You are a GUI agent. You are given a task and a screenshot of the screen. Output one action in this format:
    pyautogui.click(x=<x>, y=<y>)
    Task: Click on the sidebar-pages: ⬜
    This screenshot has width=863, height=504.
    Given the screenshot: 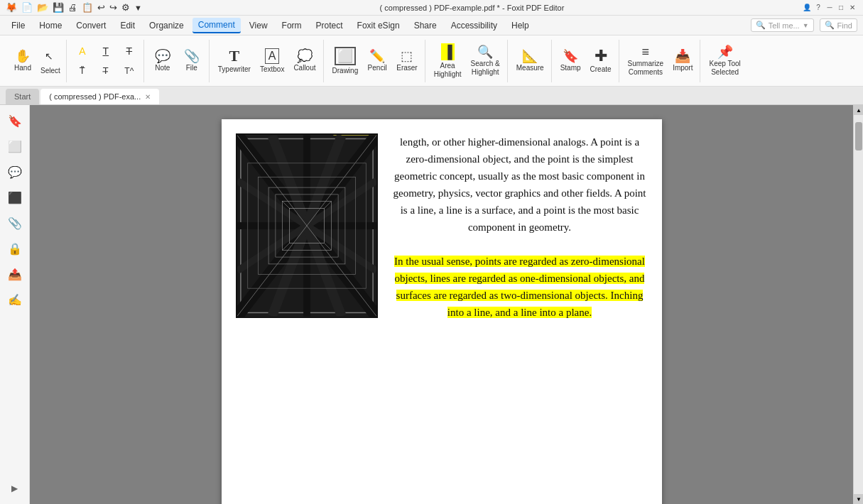 What is the action you would take?
    pyautogui.click(x=15, y=146)
    